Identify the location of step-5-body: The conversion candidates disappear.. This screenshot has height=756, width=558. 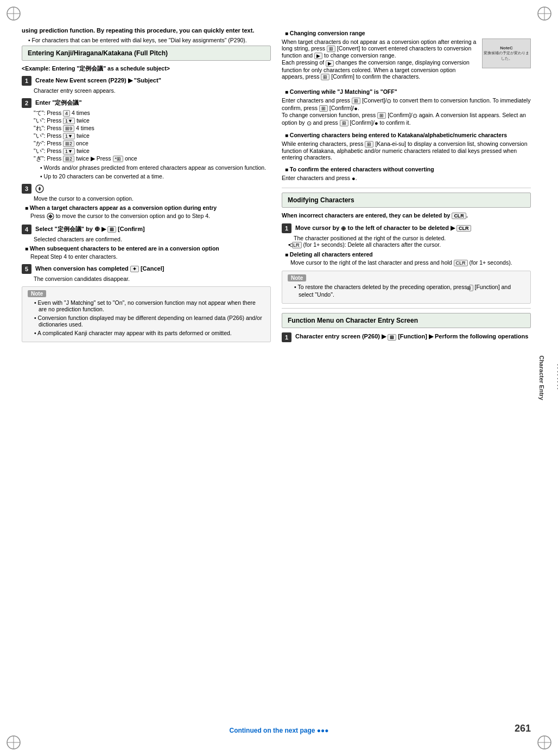
(152, 279).